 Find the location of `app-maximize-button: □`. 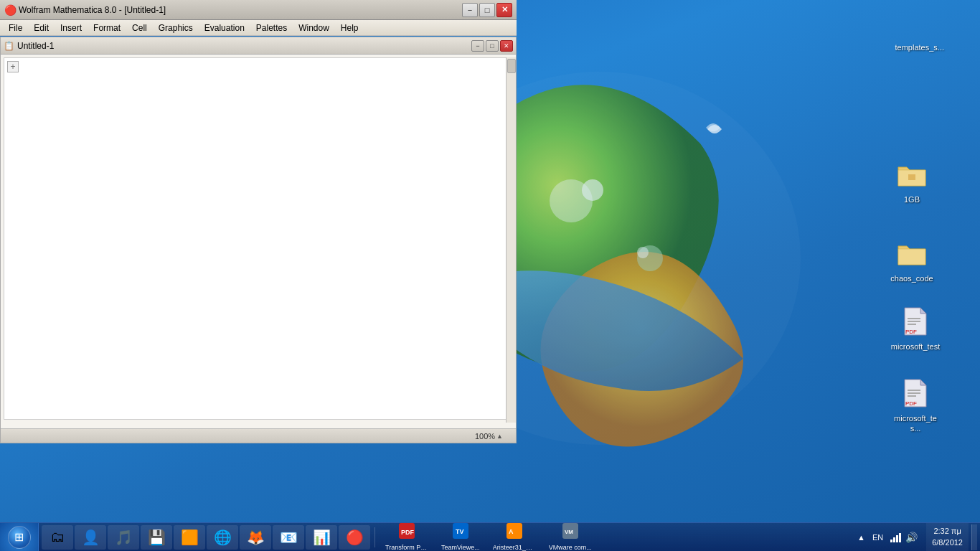

app-maximize-button: □ is located at coordinates (487, 10).